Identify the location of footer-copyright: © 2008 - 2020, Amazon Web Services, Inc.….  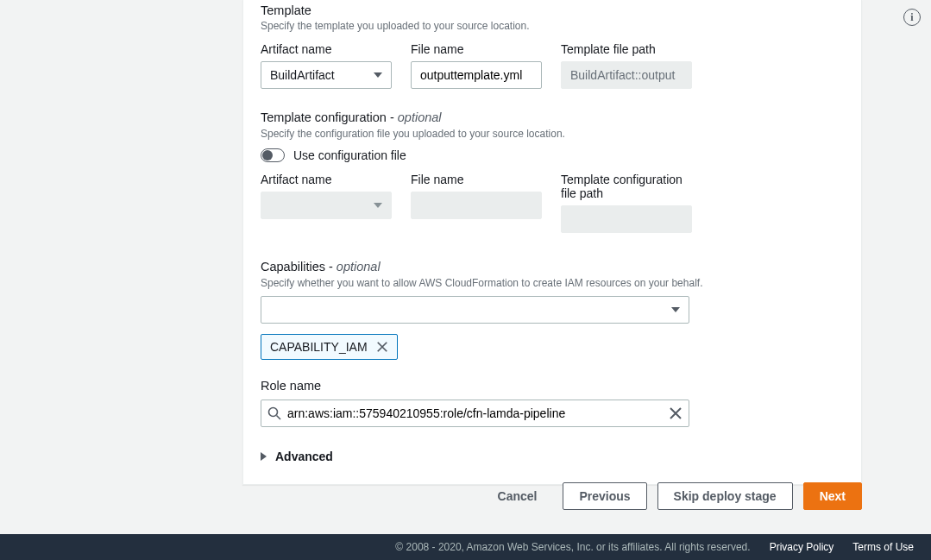
(573, 547).